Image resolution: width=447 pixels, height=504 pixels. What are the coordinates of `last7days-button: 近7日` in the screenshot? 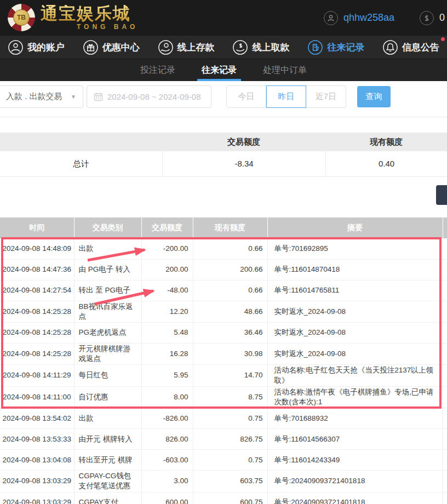 It's located at (326, 96).